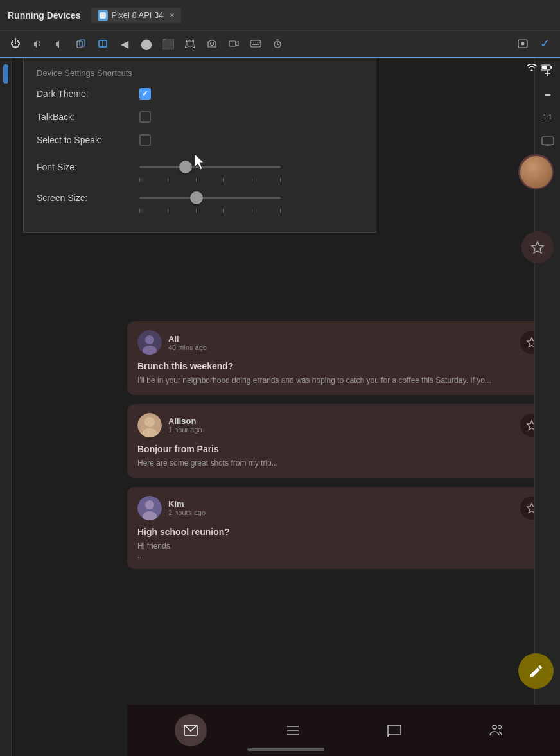 This screenshot has width=560, height=756. Describe the element at coordinates (145, 117) in the screenshot. I see `talkback-checkbox` at that location.